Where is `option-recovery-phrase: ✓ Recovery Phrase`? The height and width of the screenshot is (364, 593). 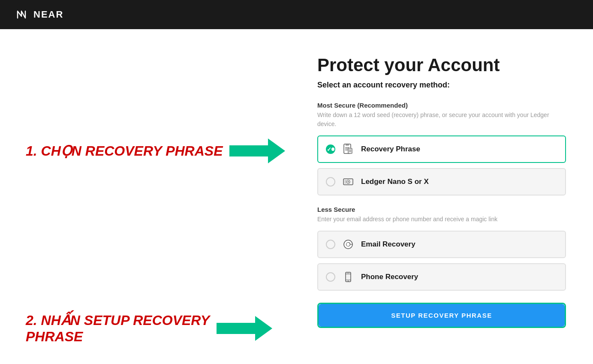 option-recovery-phrase: ✓ Recovery Phrase is located at coordinates (442, 149).